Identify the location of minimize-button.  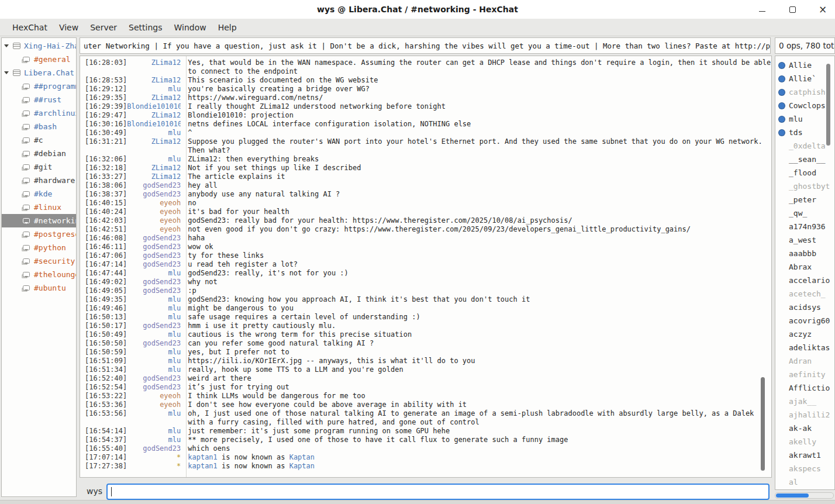
(762, 9).